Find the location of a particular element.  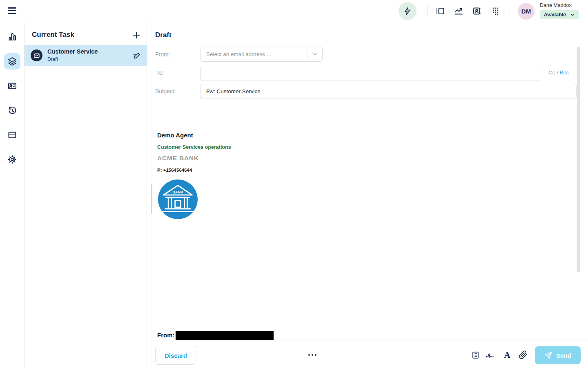

top-bar: DM Dane Maddox Available is located at coordinates (294, 11).